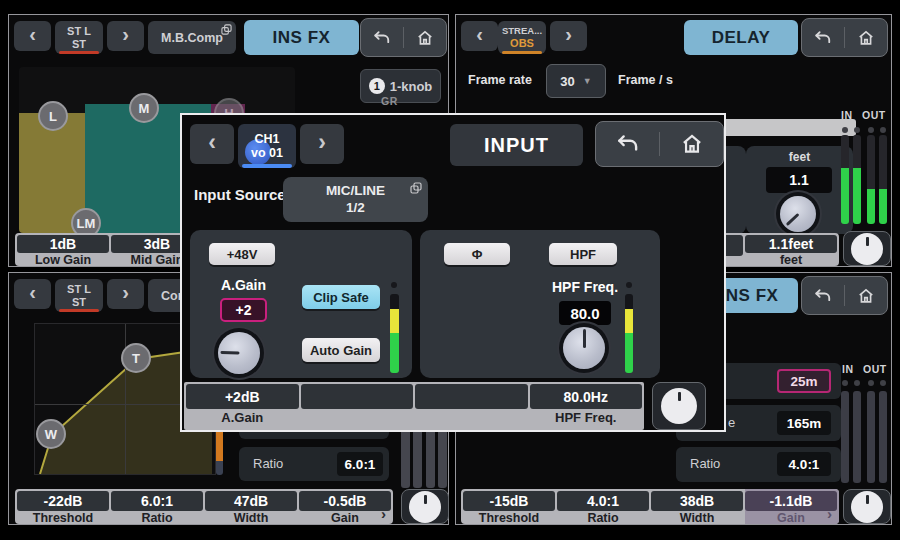 The image size is (900, 540). I want to click on clip-safe-button: Clip Safe, so click(341, 297).